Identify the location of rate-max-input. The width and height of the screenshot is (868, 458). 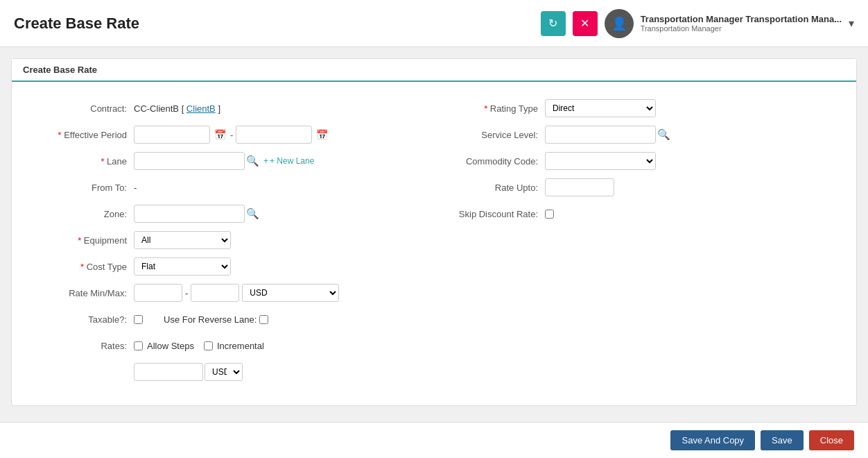
(215, 293).